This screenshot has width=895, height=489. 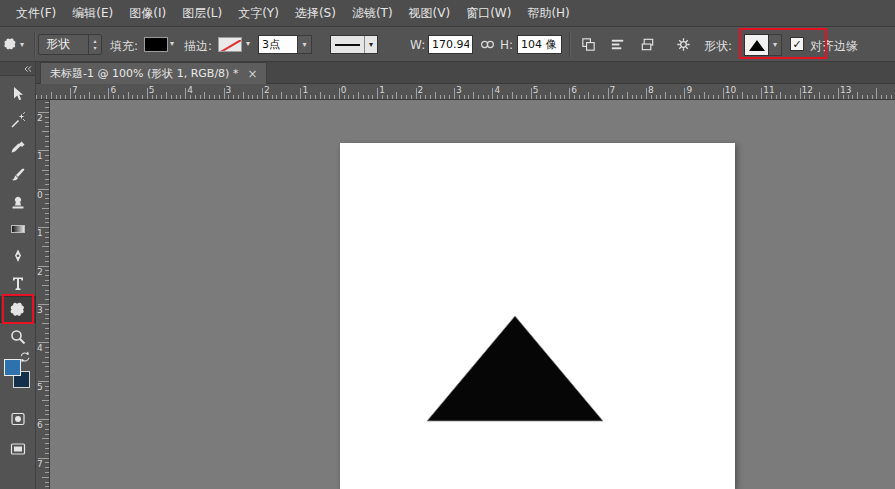 I want to click on ruler-number: 4, so click(x=40, y=348).